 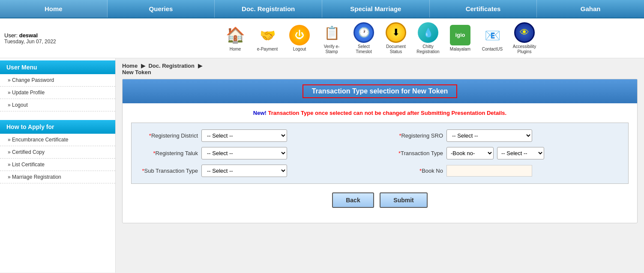 What do you see at coordinates (168, 171) in the screenshot?
I see `sub-transaction-type-label: *Sub Transaction Type` at bounding box center [168, 171].